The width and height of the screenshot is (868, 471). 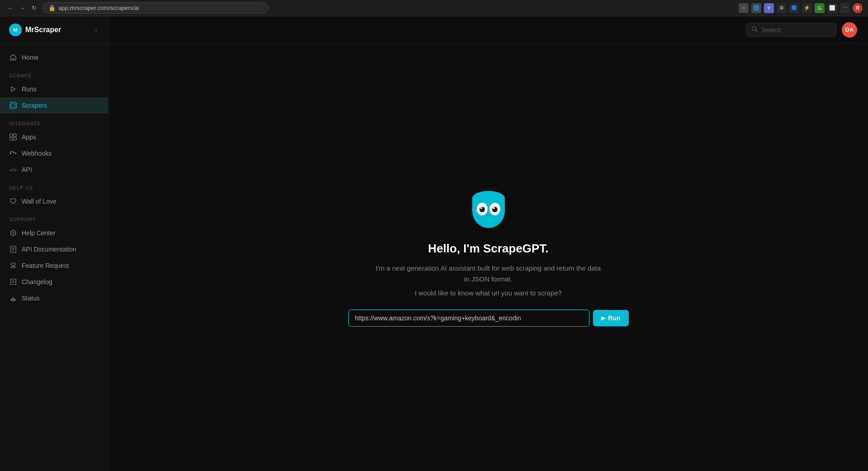 I want to click on sidebar-item-help-center-label: Help Center, so click(x=39, y=233).